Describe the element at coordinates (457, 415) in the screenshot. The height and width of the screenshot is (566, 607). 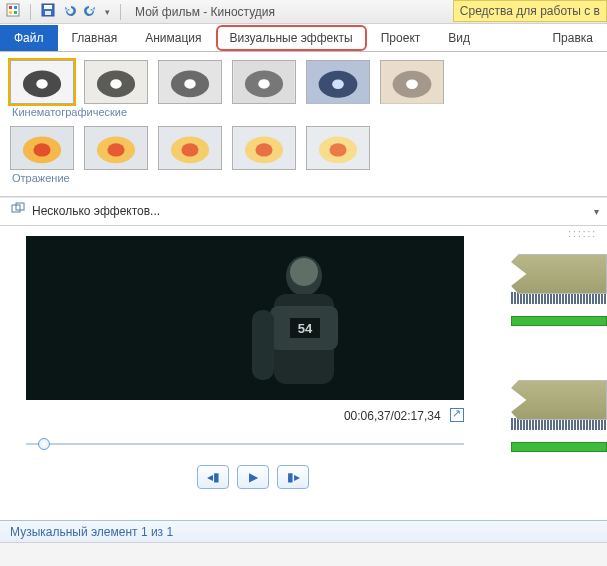
I see `fullscreen-icon` at that location.